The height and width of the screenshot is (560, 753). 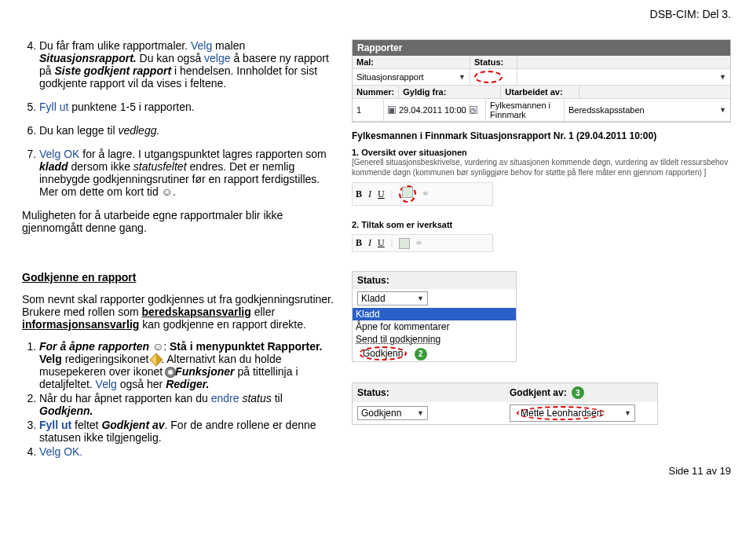 What do you see at coordinates (179, 130) in the screenshot?
I see `instruction-list-6: Du kan legge til vedlegg.` at bounding box center [179, 130].